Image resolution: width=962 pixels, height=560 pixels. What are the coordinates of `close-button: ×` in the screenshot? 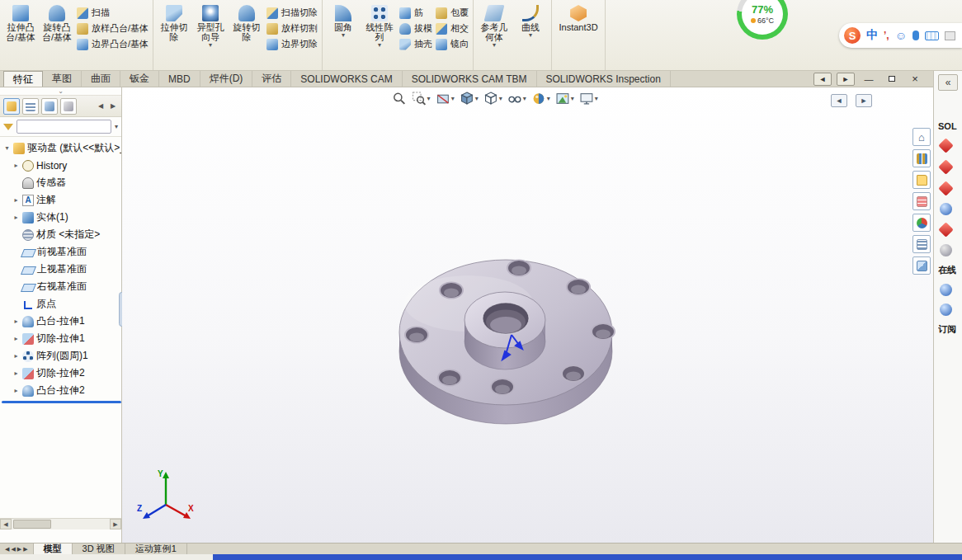 It's located at (915, 79).